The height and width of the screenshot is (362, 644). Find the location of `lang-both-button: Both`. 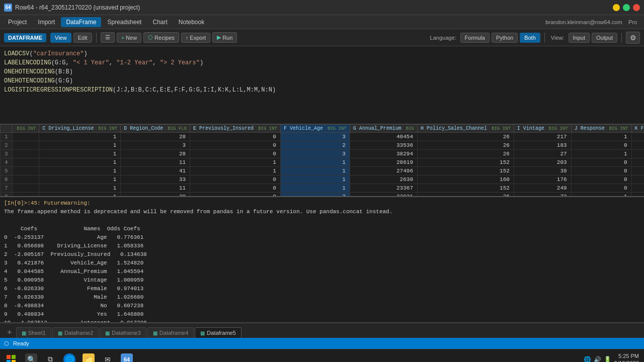

lang-both-button: Both is located at coordinates (530, 38).